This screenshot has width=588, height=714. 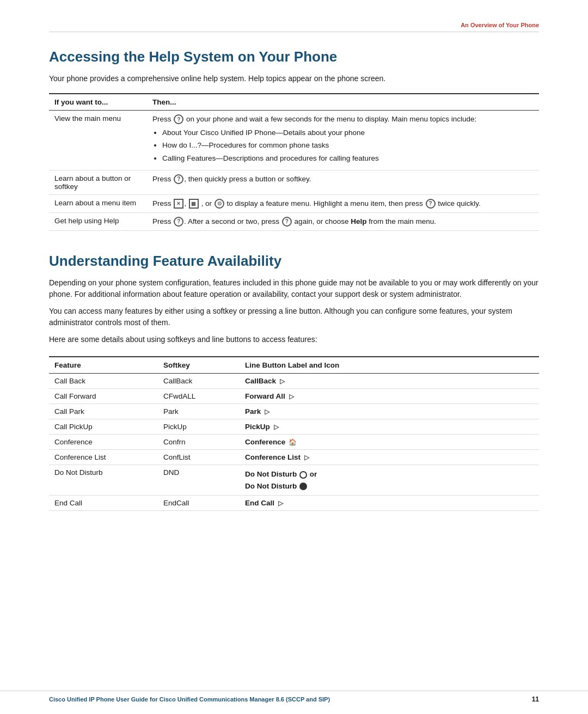 I want to click on table-row: Do Not Disturb DND Do Not Disturb or Do …, so click(x=294, y=480).